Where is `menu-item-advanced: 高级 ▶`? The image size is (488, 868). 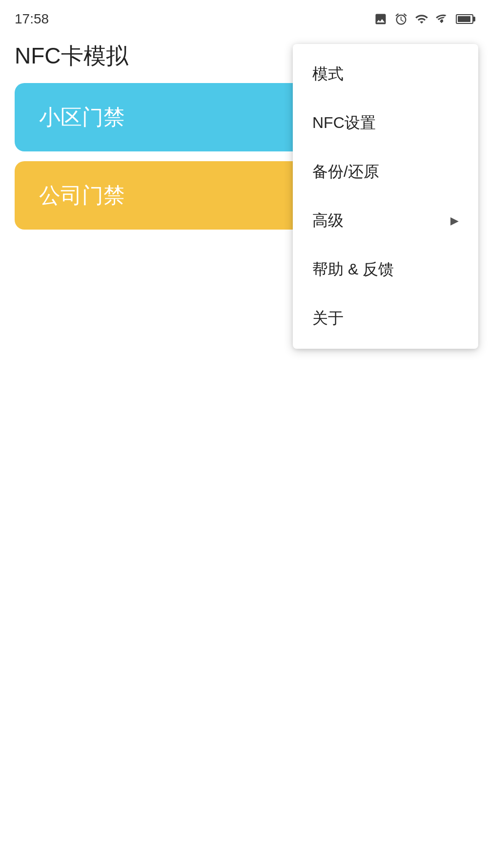 menu-item-advanced: 高级 ▶ is located at coordinates (386, 221).